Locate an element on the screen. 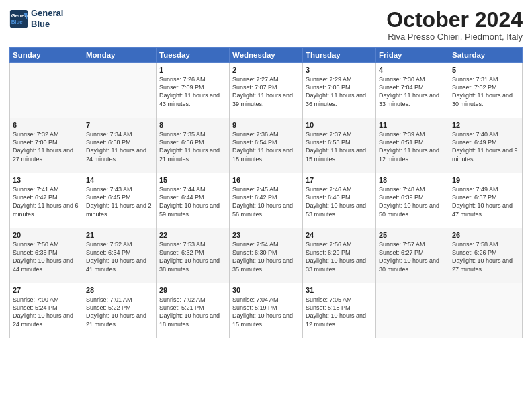 The width and height of the screenshot is (532, 411). title-block: October 2024 Riva Presso Chieri, Piedmon… is located at coordinates (454, 25).